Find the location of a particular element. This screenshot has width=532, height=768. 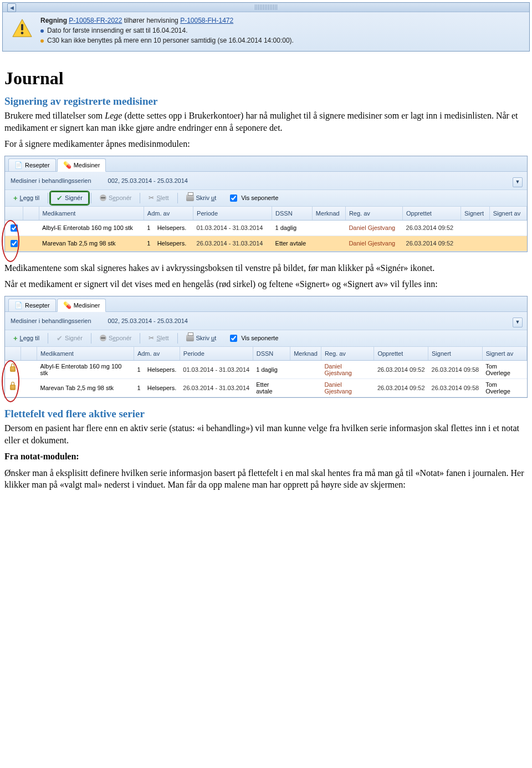

para-3: Medikamentene som skal signeres hakes av… is located at coordinates (266, 268).